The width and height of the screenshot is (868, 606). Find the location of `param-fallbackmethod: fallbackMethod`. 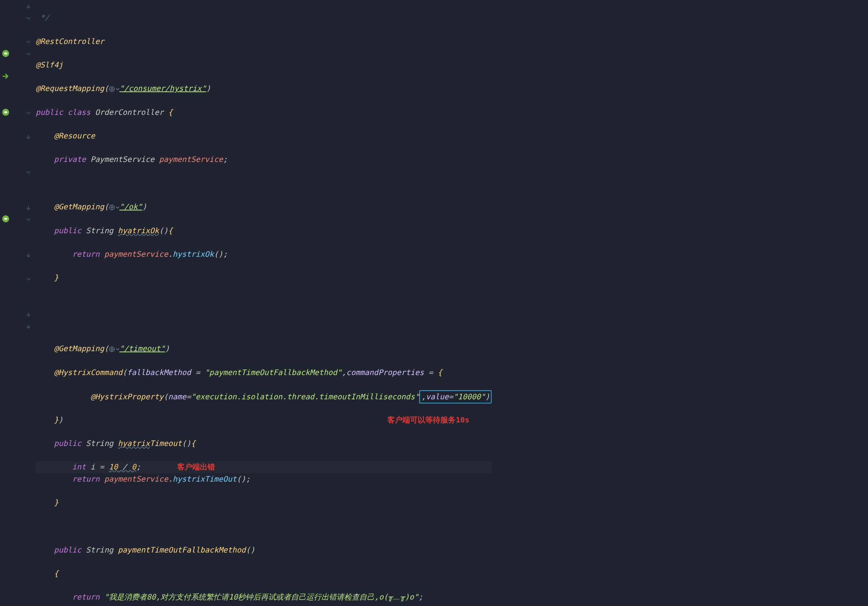

param-fallbackmethod: fallbackMethod is located at coordinates (159, 372).